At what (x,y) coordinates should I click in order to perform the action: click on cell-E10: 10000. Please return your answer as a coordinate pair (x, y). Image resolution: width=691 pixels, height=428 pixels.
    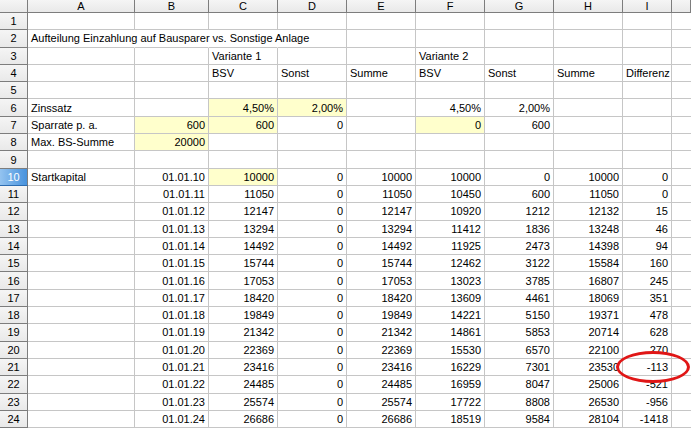
    Looking at the image, I should click on (382, 178).